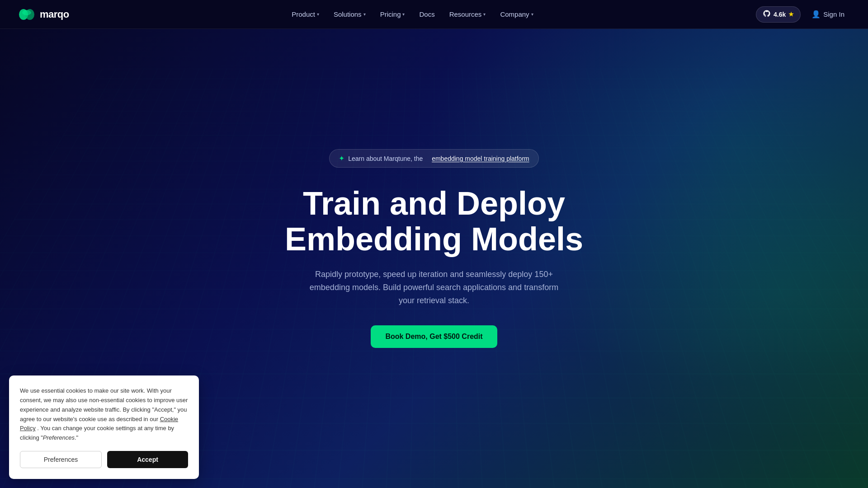 This screenshot has height=488, width=868. I want to click on nav-docs: Docs, so click(427, 14).